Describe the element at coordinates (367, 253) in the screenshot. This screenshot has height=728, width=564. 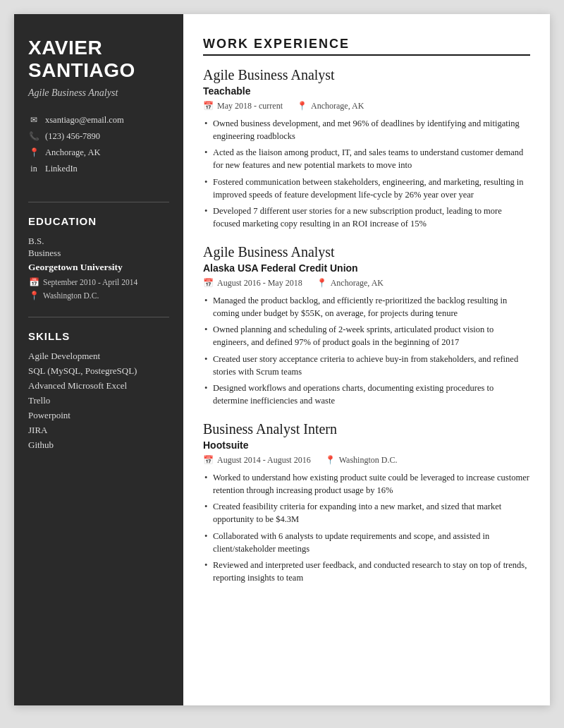
I see `job-title-2: Agile Business Analyst` at that location.